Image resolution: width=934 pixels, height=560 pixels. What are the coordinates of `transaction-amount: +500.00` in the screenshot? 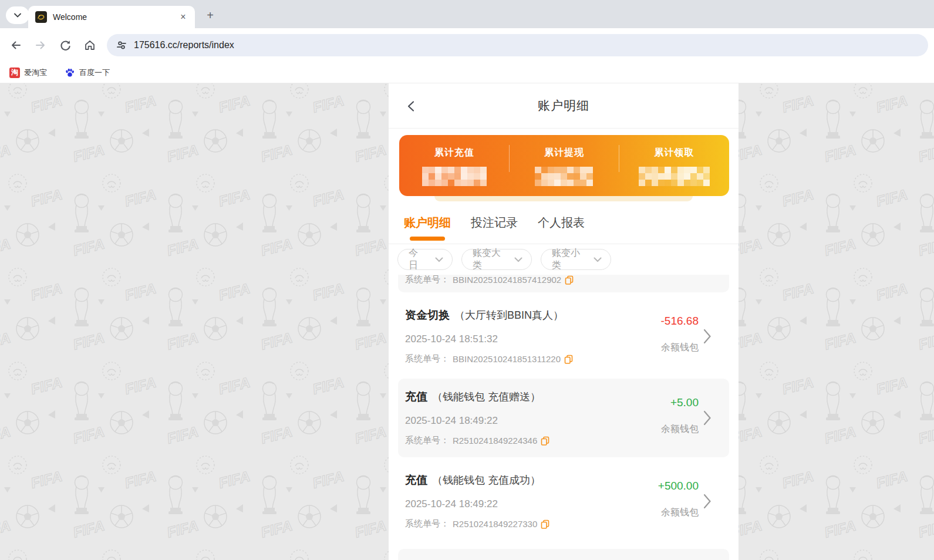 It's located at (679, 486).